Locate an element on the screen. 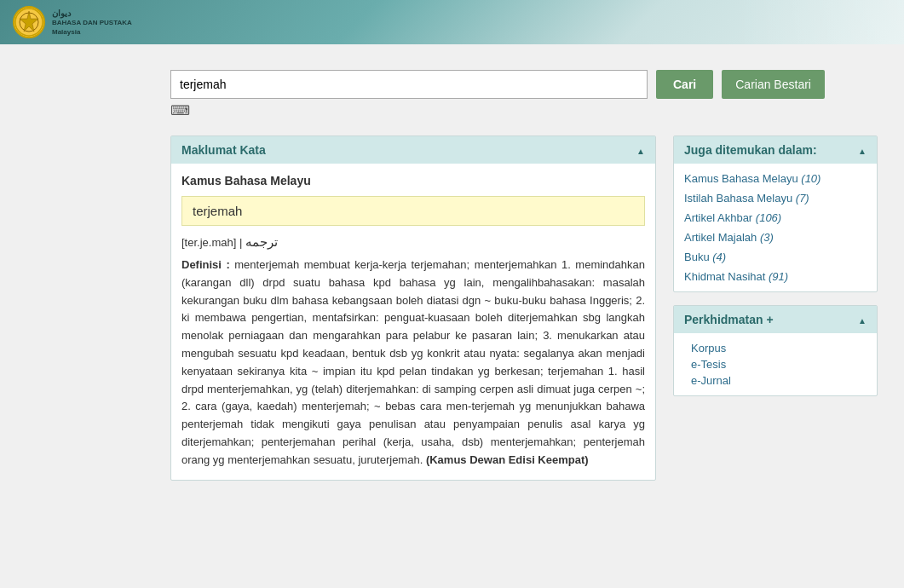 The height and width of the screenshot is (588, 904). logo-text: دیوان BAHASA DAN PUSTAKA Malaysia is located at coordinates (92, 22).